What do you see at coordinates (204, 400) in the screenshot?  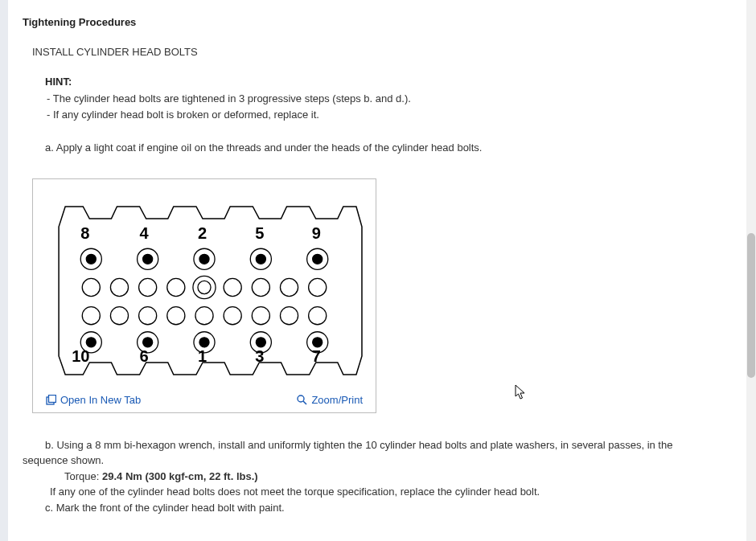 I see `diagram-controls: Open In New Tab Zoom/Print` at bounding box center [204, 400].